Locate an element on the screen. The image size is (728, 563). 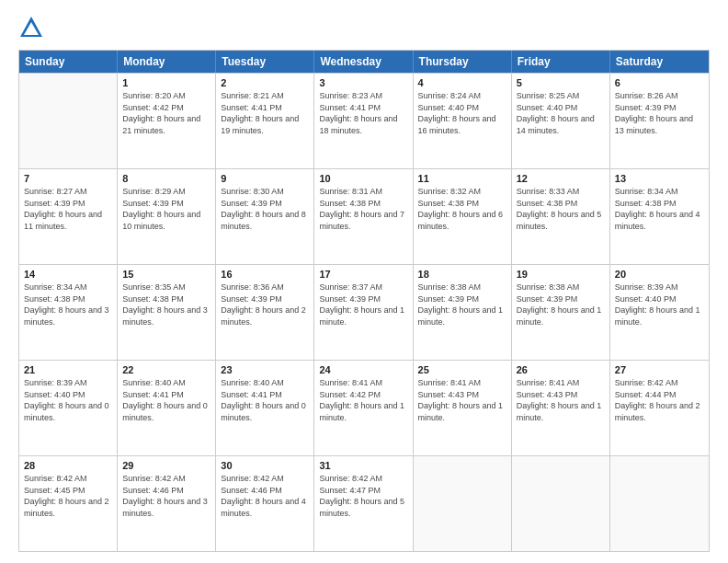
day-info: Sunrise: 8:42 AMSunset: 4:47 PMDaylight:… is located at coordinates (363, 496).